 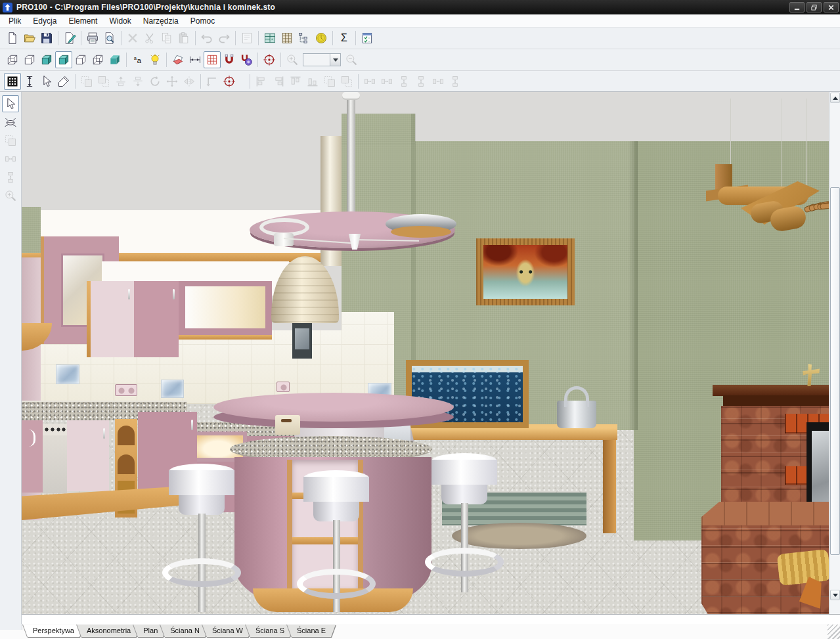 What do you see at coordinates (161, 21) in the screenshot?
I see `menu-narzędzia: Narzędzia` at bounding box center [161, 21].